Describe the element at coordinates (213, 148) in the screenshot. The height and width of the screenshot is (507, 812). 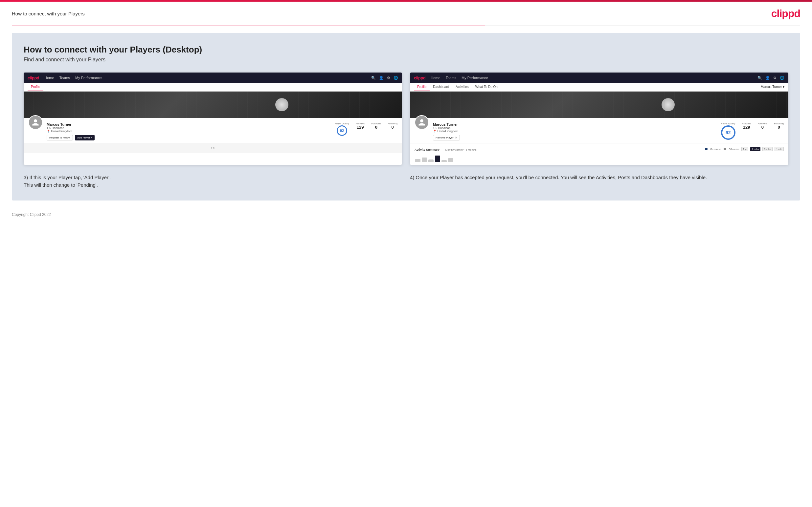
I see `mock-edit-area-left: ✂` at that location.